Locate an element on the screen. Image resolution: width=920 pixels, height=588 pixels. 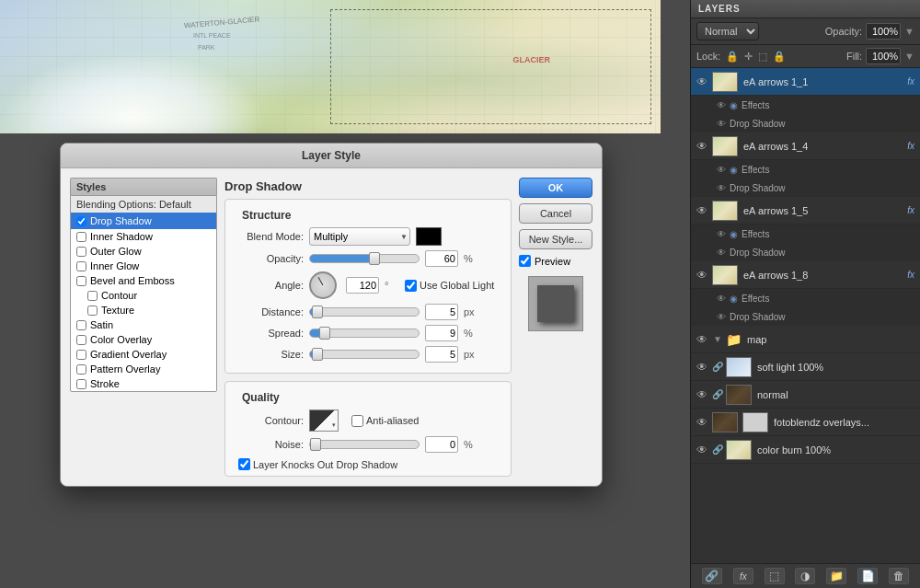
spread-slider is located at coordinates (364, 333).